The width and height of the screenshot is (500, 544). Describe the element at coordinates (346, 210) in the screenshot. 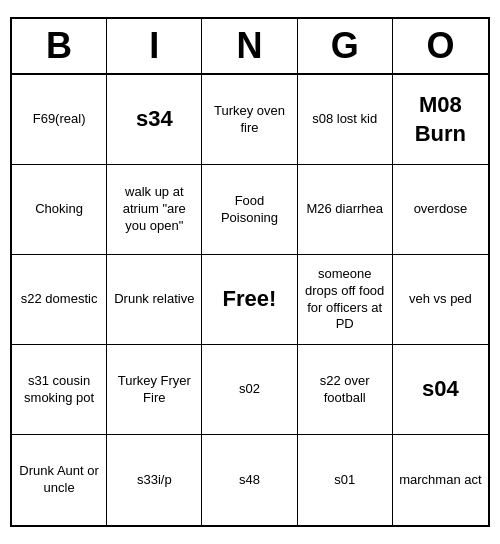

I see `bingo-cell-8: M26 diarrhea` at that location.